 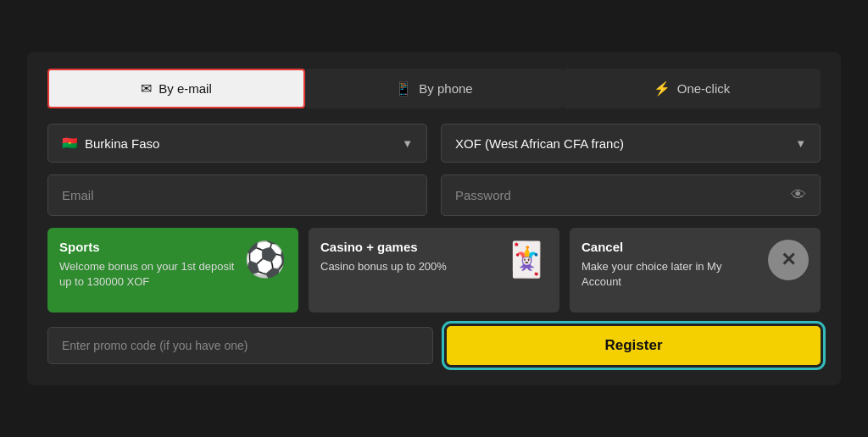 I want to click on soccer-ball-icon: ⚽, so click(x=265, y=259).